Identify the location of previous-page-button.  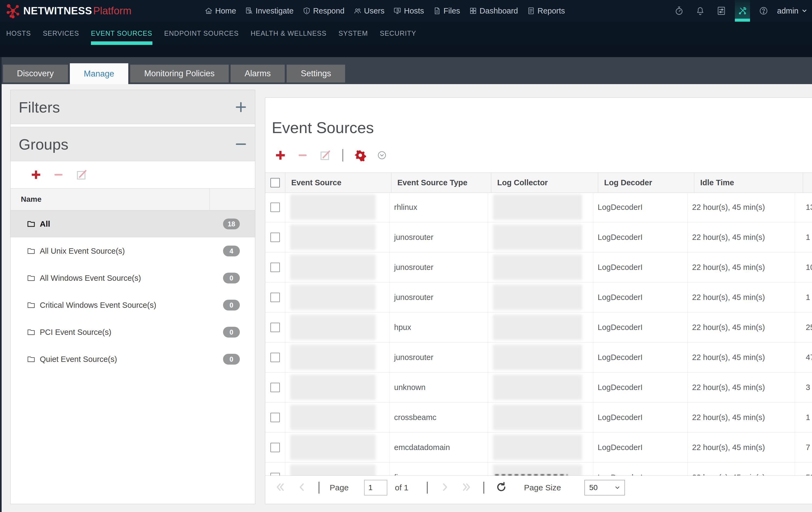
(302, 487).